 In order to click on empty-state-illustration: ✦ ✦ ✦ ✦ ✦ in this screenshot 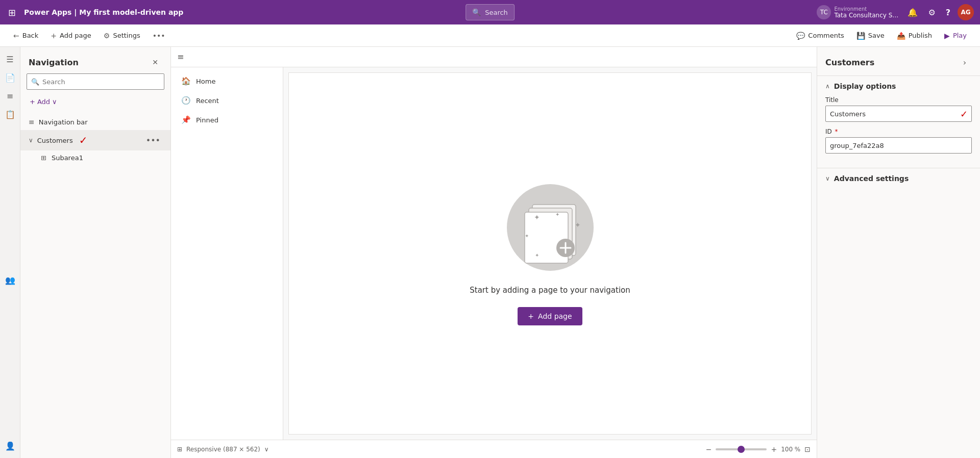, I will do `click(550, 227)`.